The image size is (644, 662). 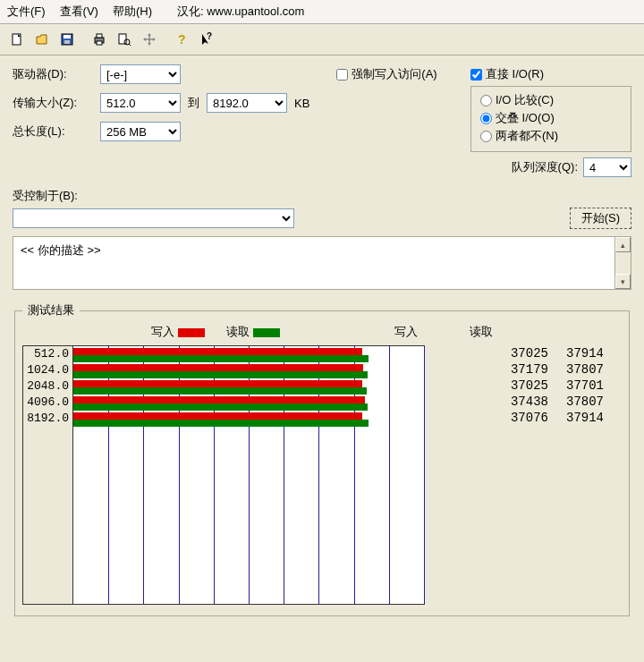 I want to click on menu-file: 文件(F), so click(x=27, y=12).